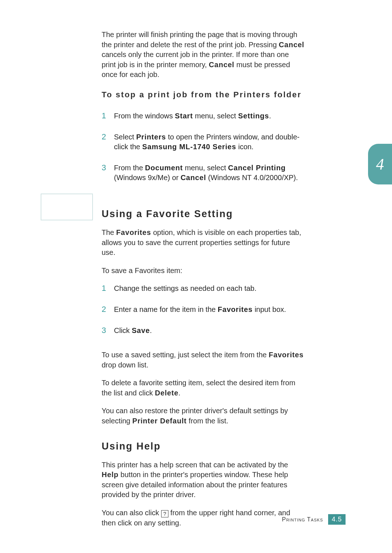 The height and width of the screenshot is (553, 392). Describe the element at coordinates (203, 447) in the screenshot. I see `heading-using-help: Using Help` at that location.